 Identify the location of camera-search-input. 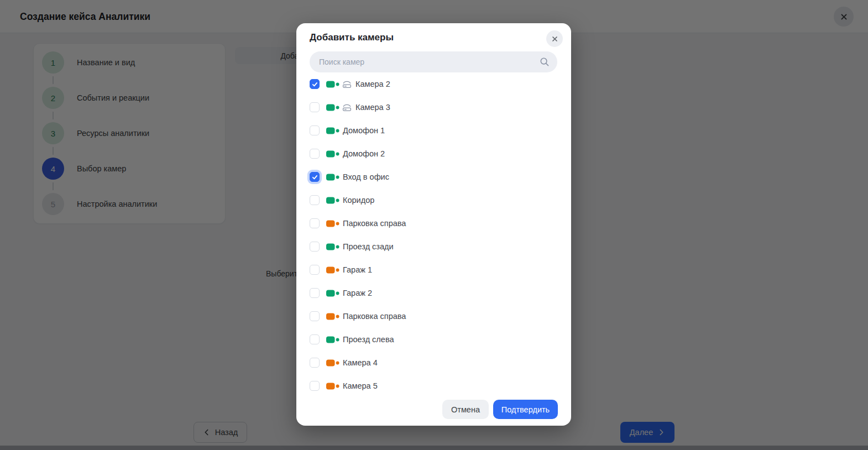
(433, 62).